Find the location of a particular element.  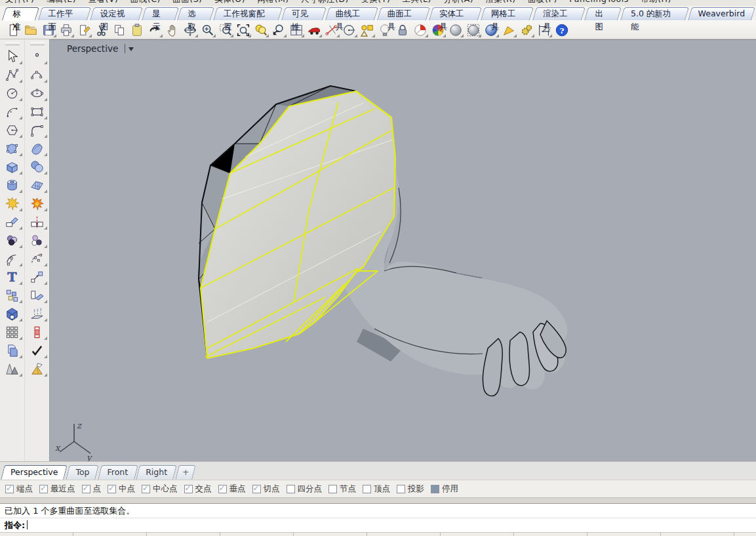

viewport-title: Perspective is located at coordinates (100, 49).